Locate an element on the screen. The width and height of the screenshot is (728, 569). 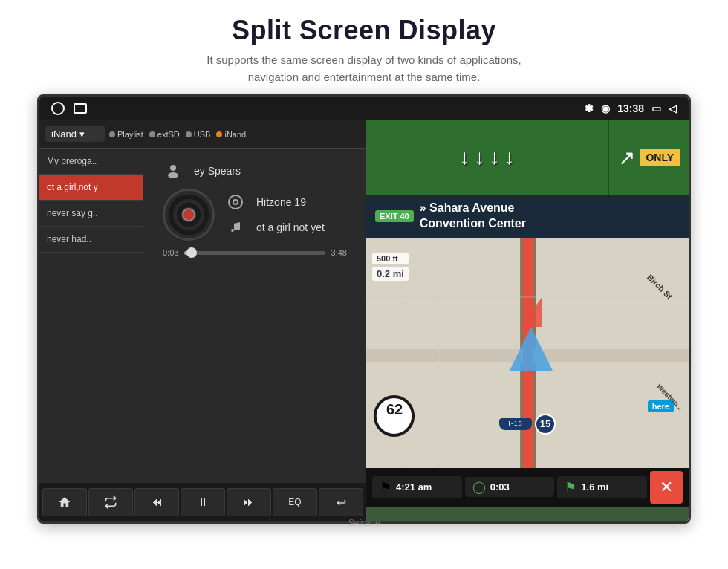
home-button is located at coordinates (65, 502).